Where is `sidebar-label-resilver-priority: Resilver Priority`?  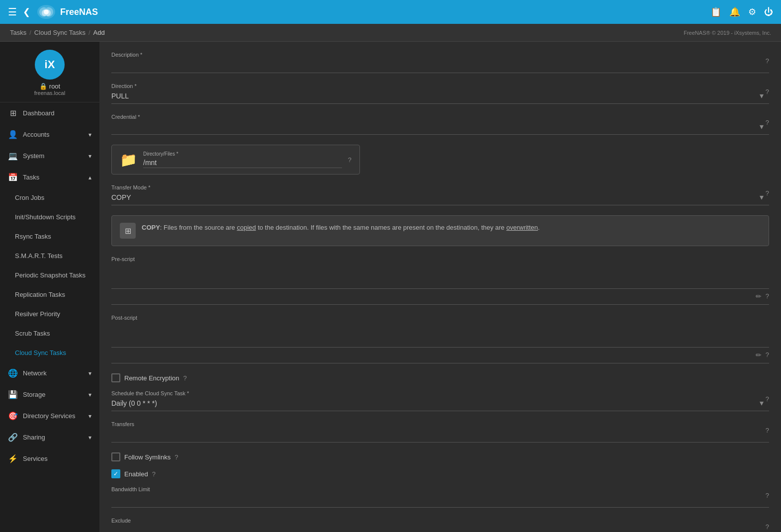 sidebar-label-resilver-priority: Resilver Priority is located at coordinates (38, 314).